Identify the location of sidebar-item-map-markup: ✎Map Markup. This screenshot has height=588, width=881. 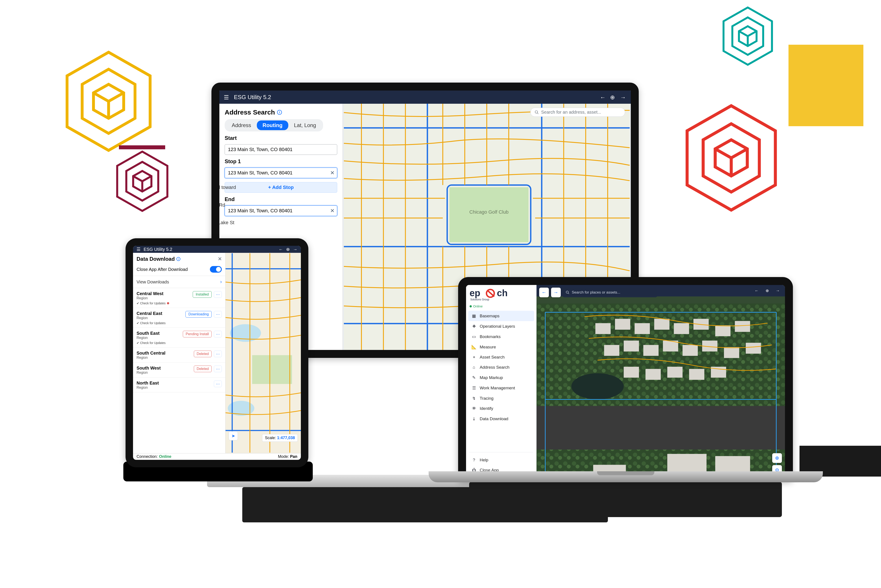
(501, 378).